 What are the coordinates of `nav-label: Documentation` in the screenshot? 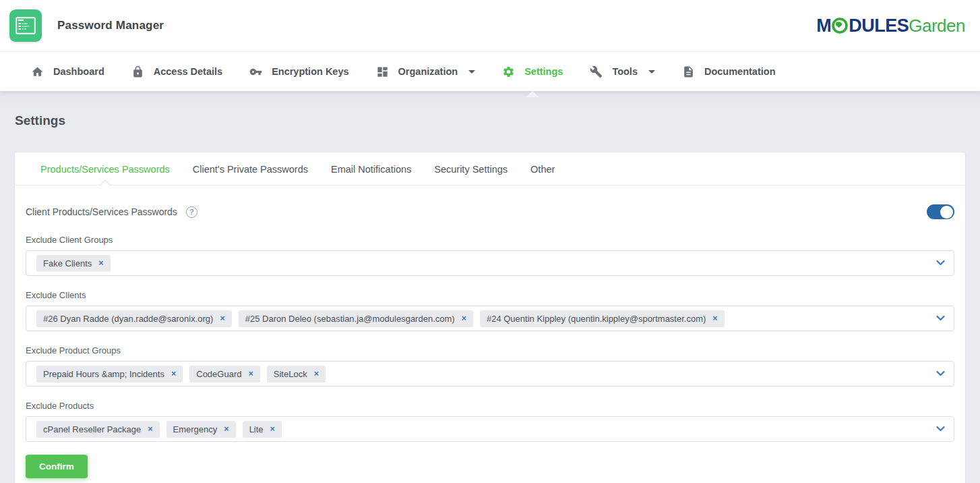 It's located at (740, 72).